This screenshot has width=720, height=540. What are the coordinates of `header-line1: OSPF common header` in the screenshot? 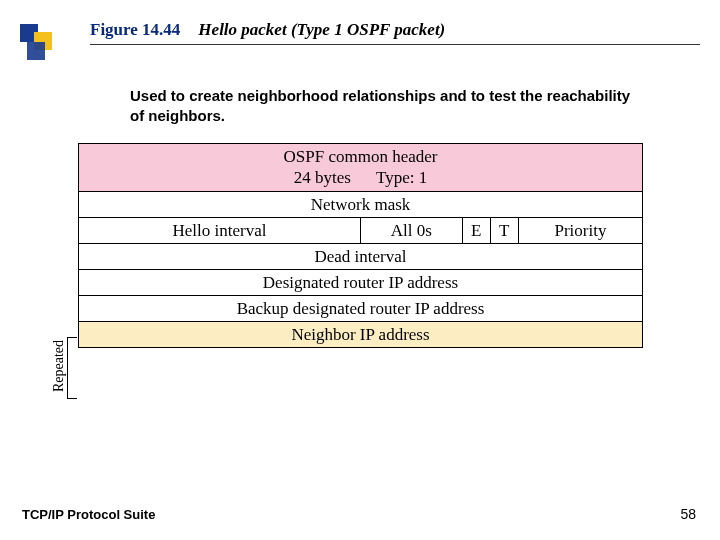 It's located at (360, 157).